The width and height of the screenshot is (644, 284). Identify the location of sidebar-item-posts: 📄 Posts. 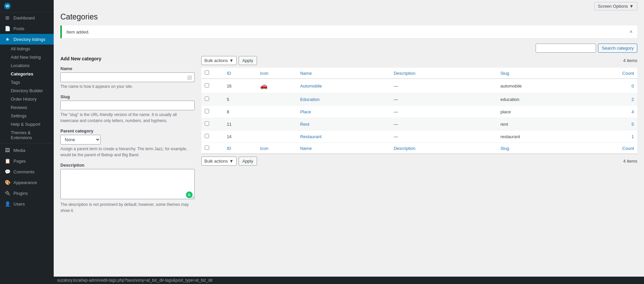
(27, 29).